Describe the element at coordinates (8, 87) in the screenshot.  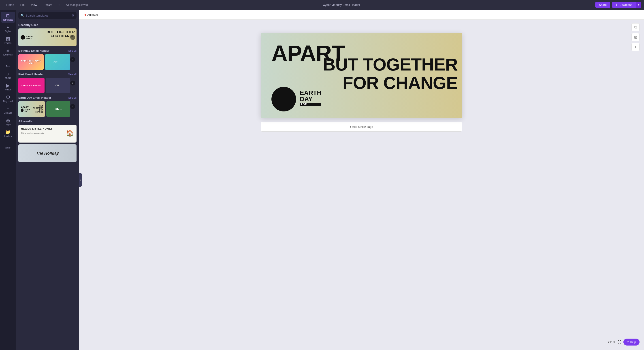
I see `sidebar-item-videos: ▶ Videos` at that location.